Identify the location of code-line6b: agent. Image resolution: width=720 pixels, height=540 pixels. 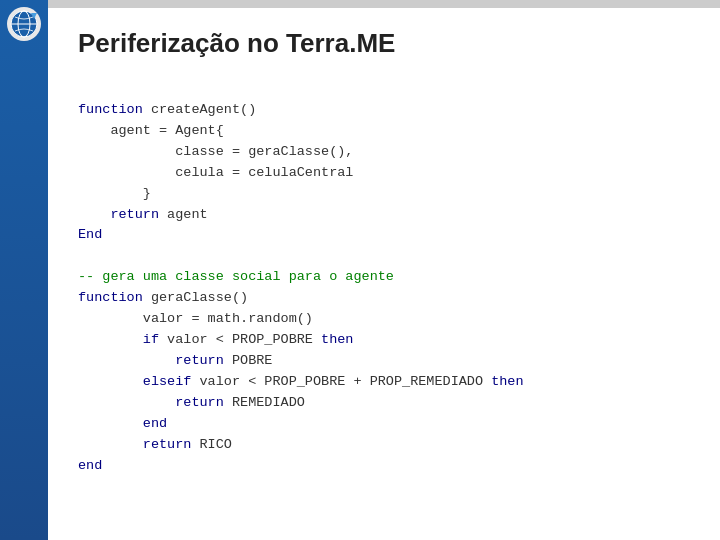
(184, 214).